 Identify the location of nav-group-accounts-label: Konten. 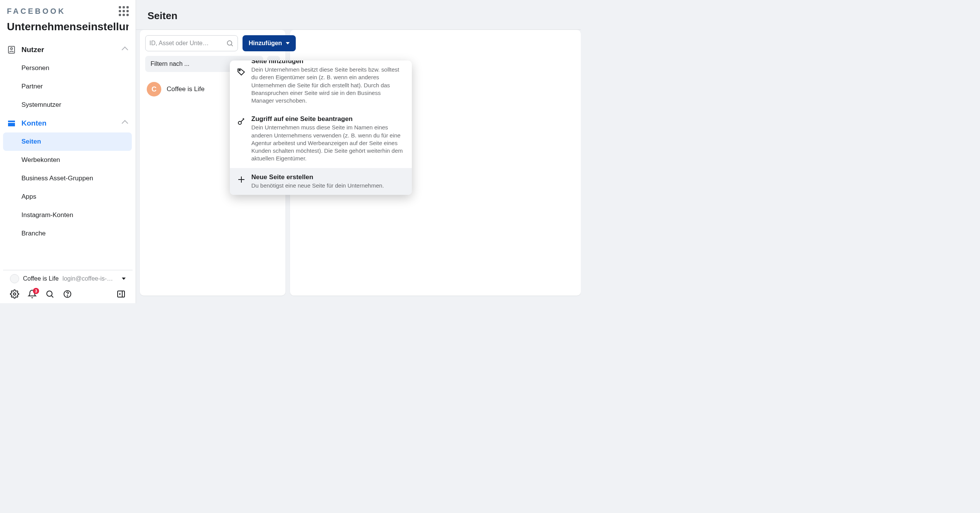
(34, 123).